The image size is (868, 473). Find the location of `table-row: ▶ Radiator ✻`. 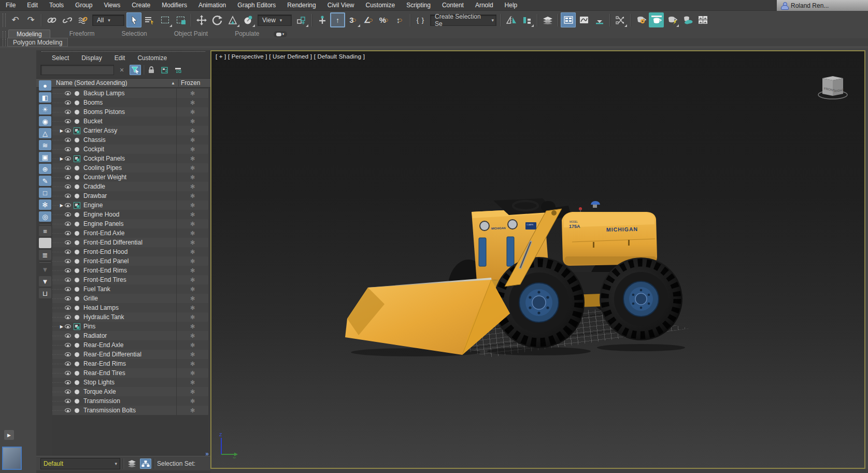

table-row: ▶ Radiator ✻ is located at coordinates (131, 336).